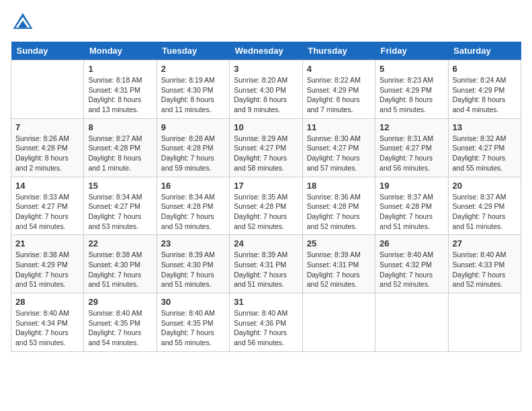  I want to click on calendar-cell: 1Sunrise: 8:18 AMSunset: 4:31 PMDaylight…, so click(120, 90).